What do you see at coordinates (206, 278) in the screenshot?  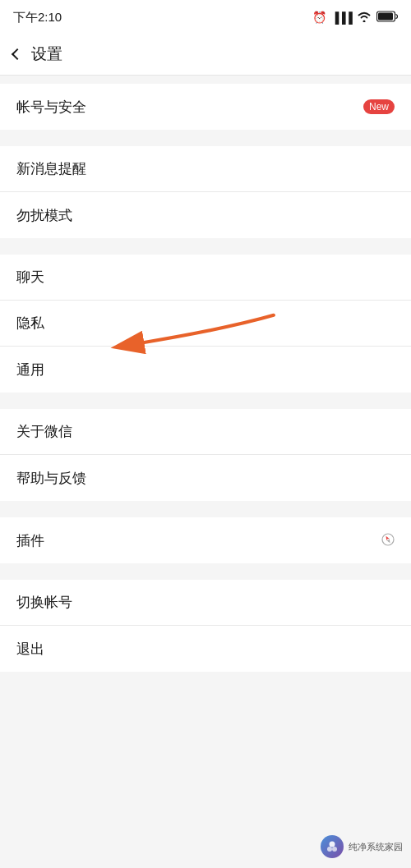 I see `chat-label: 聊天` at bounding box center [206, 278].